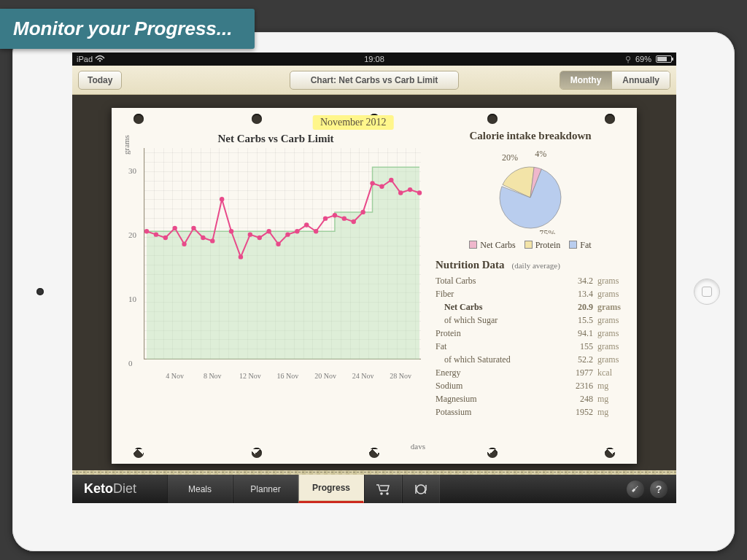 This screenshot has width=747, height=560. Describe the element at coordinates (383, 489) in the screenshot. I see `tab-shopping` at that location.